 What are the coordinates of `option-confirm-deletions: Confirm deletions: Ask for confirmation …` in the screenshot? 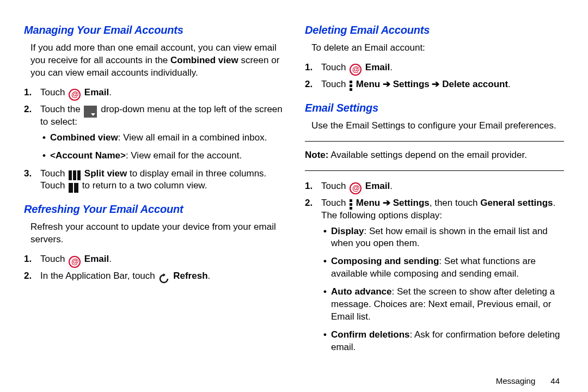 It's located at (447, 341).